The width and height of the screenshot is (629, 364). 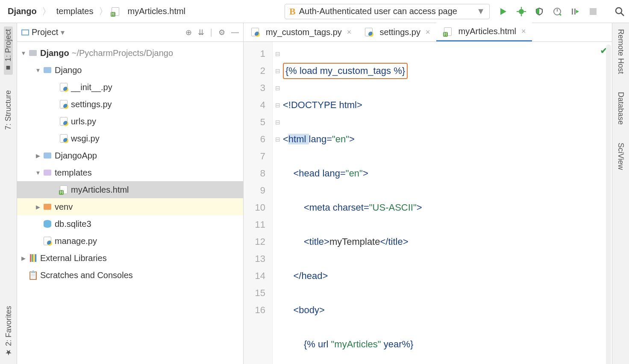 What do you see at coordinates (387, 12) in the screenshot?
I see `run-config-selector: B Auth-Authenticated user can access pag…` at bounding box center [387, 12].